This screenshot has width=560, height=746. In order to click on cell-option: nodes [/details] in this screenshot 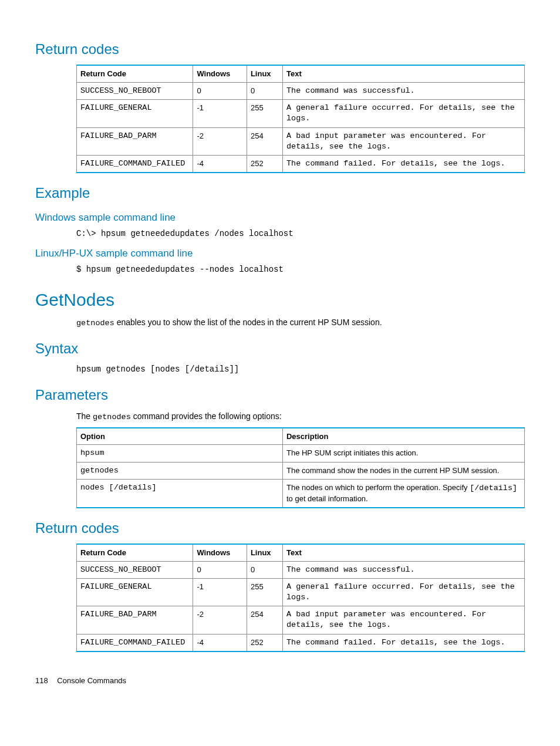, I will do `click(180, 493)`.